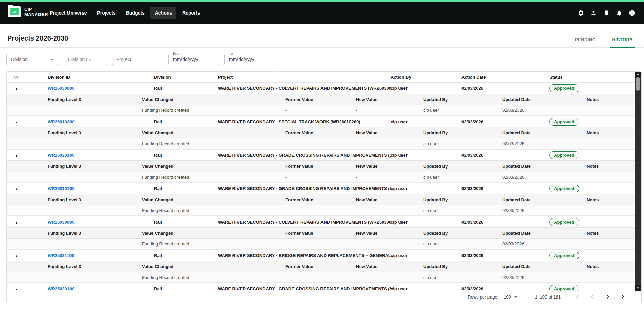  I want to click on gear-icon, so click(581, 13).